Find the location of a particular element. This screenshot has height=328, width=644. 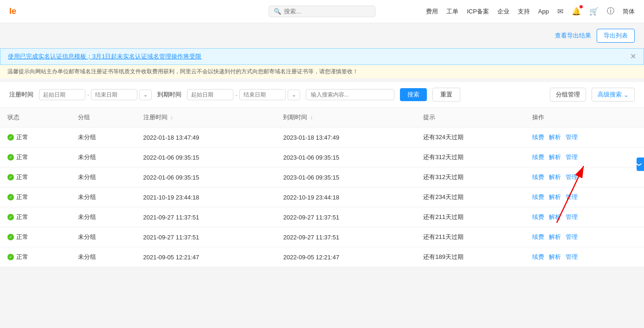

col-exp-time: 到期时间 ↕ is located at coordinates (346, 118).